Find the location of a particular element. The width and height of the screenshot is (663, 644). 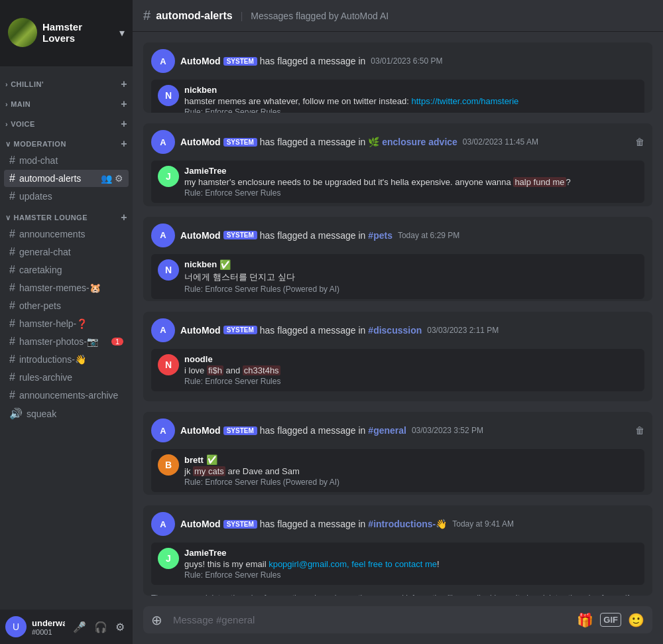

alert-header-5: A AutoMod SYSTEM has flagged a message i… is located at coordinates (398, 428).